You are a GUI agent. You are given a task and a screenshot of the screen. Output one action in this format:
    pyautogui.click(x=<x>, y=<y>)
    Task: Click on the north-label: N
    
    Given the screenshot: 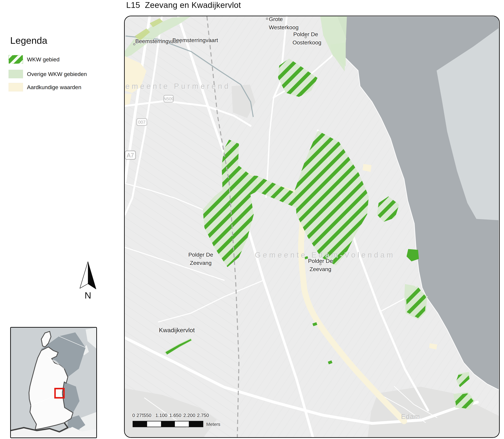 What is the action you would take?
    pyautogui.click(x=88, y=295)
    